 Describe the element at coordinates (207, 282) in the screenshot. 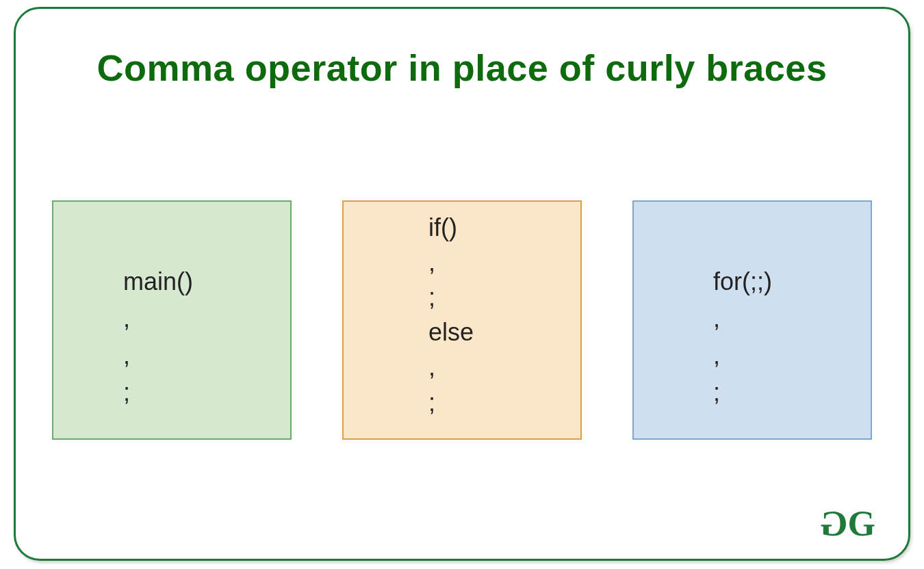

I see `code-line: main()` at that location.